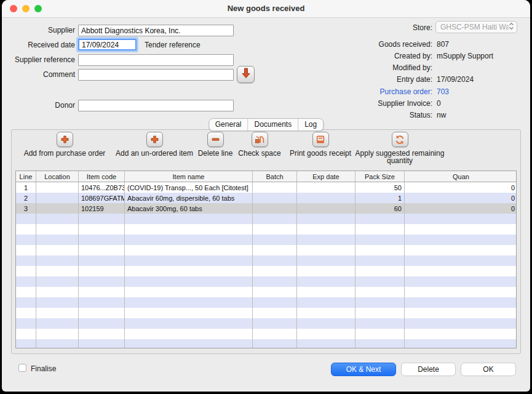 This screenshot has height=394, width=532. I want to click on tender-reference-label: Tender reference, so click(172, 45).